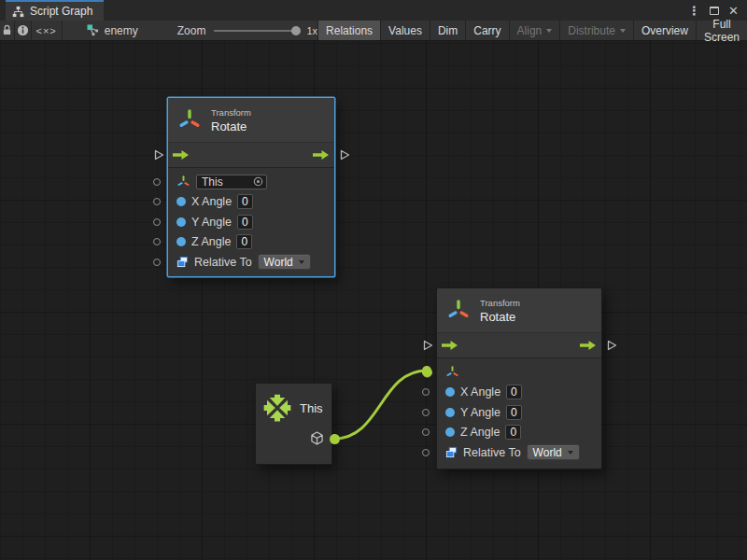 This screenshot has height=560, width=747. I want to click on lock-button, so click(7, 30).